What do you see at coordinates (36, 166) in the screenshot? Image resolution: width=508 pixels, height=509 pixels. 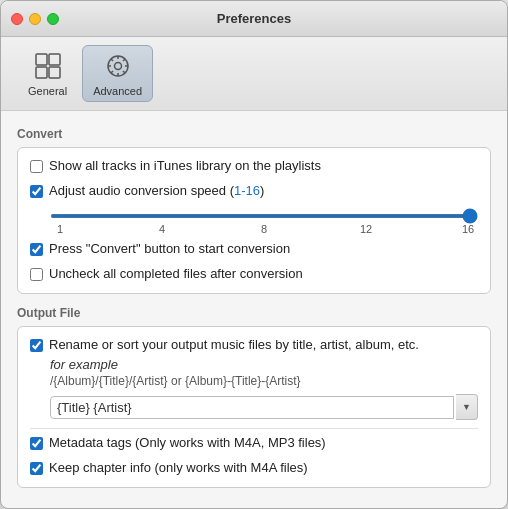 I see `show-tracks-checkbox` at bounding box center [36, 166].